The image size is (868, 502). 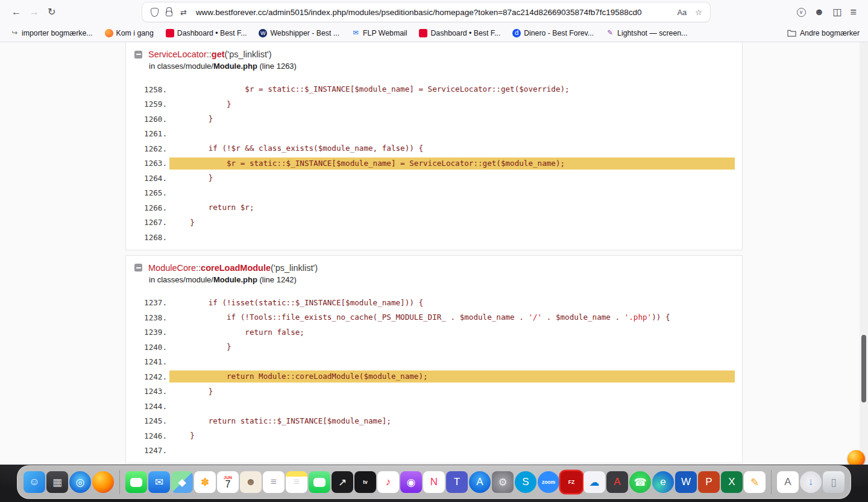 What do you see at coordinates (297, 482) in the screenshot?
I see `dock-icon-notes: ≡` at bounding box center [297, 482].